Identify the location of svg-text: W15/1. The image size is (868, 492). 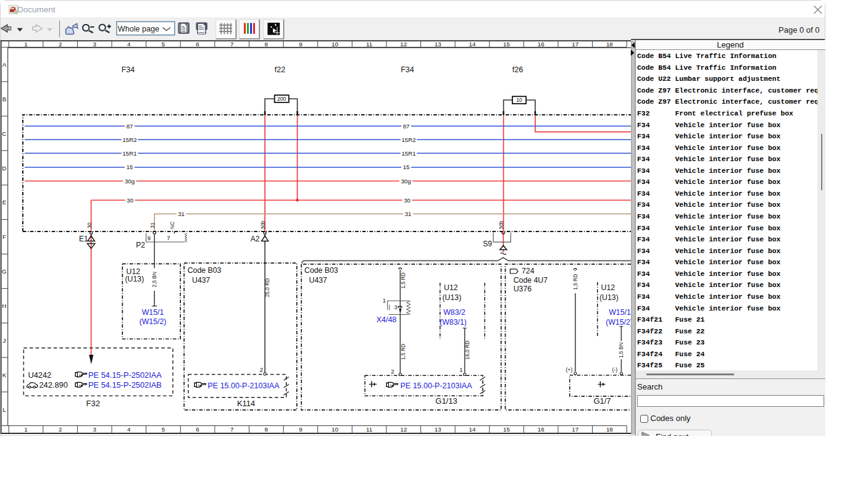
(153, 312).